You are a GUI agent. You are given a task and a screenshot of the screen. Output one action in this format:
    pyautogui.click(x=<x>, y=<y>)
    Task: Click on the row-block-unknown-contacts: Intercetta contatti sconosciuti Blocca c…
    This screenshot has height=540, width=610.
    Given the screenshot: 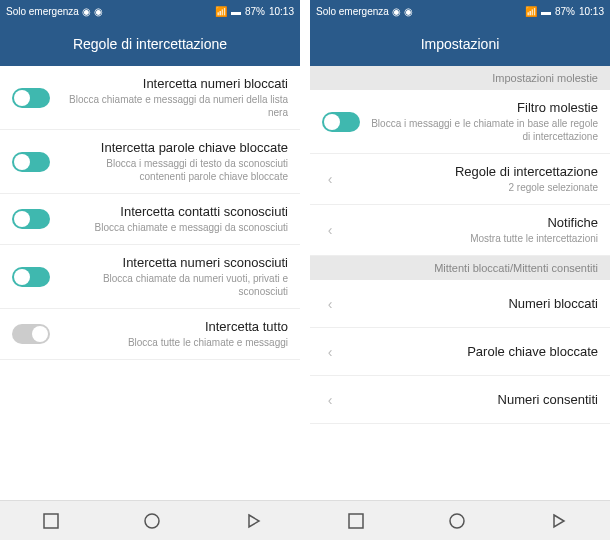 What is the action you would take?
    pyautogui.click(x=150, y=220)
    